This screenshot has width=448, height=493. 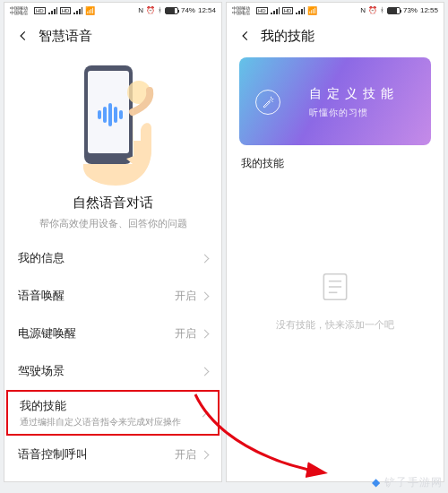 I want to click on battery-pct: 74%, so click(x=188, y=11).